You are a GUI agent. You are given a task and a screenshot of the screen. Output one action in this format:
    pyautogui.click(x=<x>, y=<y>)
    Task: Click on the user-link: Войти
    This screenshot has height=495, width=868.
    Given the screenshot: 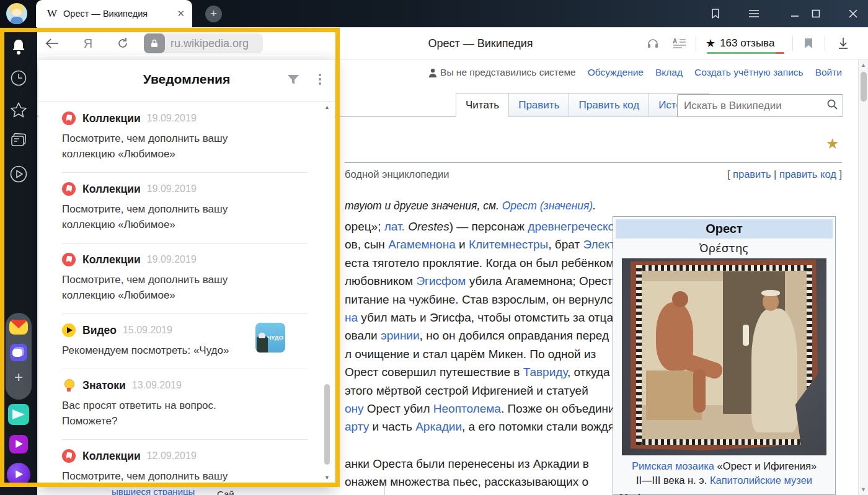 What is the action you would take?
    pyautogui.click(x=828, y=72)
    